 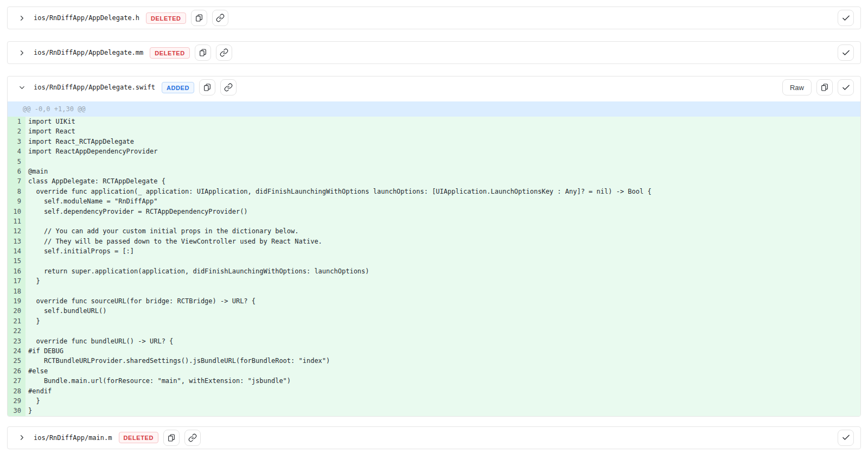 What do you see at coordinates (434, 271) in the screenshot?
I see `diff-line: 16 return super.application(application,…` at bounding box center [434, 271].